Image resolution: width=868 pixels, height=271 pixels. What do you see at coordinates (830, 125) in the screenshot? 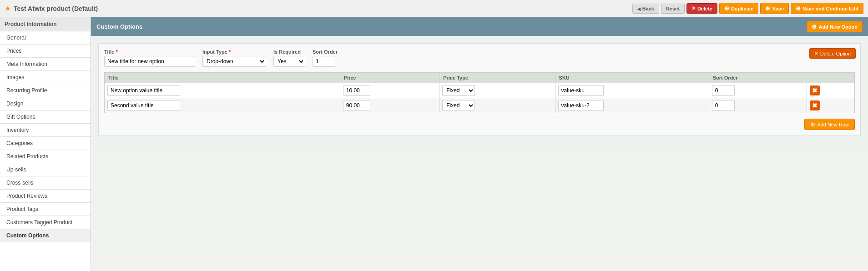
I see `add-new-row-button: Add New Row` at bounding box center [830, 125].